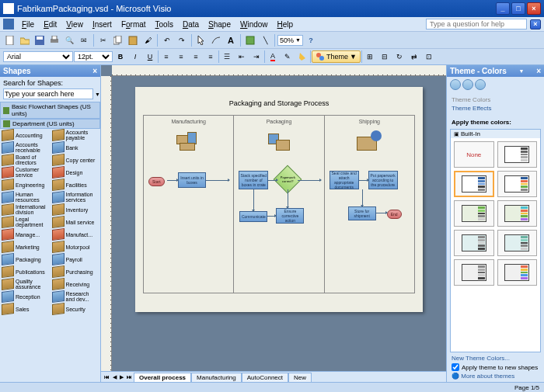  Describe the element at coordinates (535, 25) in the screenshot. I see `doc-close-button: ×` at that location.